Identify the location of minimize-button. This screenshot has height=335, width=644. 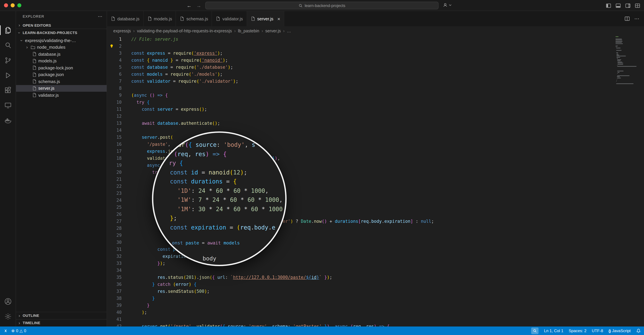
(13, 5).